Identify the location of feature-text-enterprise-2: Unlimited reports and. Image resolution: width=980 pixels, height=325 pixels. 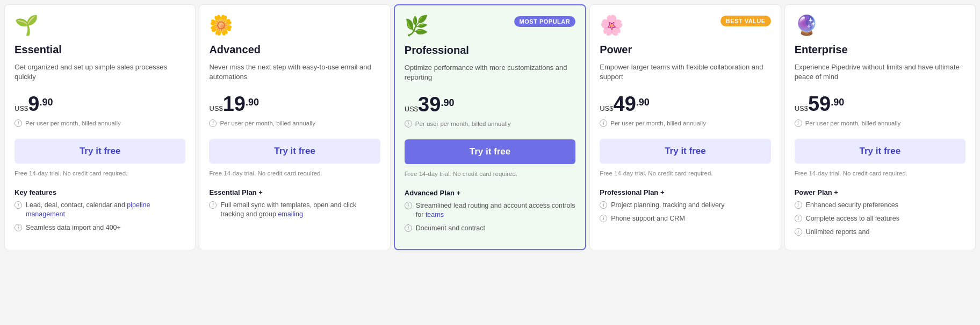
(838, 232).